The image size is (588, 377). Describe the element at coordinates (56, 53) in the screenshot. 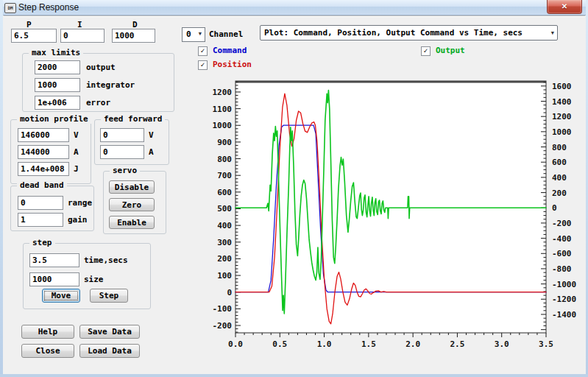

I see `max-limits-title: max limits` at that location.